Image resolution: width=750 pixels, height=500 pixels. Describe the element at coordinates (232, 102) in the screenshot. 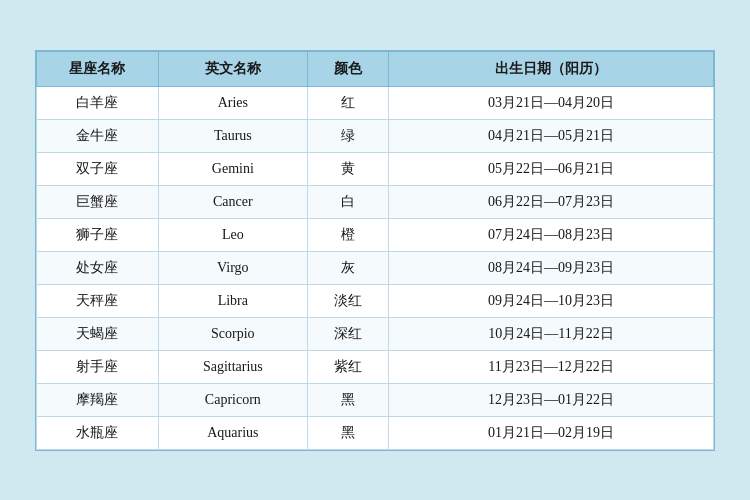

I see `cell-english: Aries` at that location.